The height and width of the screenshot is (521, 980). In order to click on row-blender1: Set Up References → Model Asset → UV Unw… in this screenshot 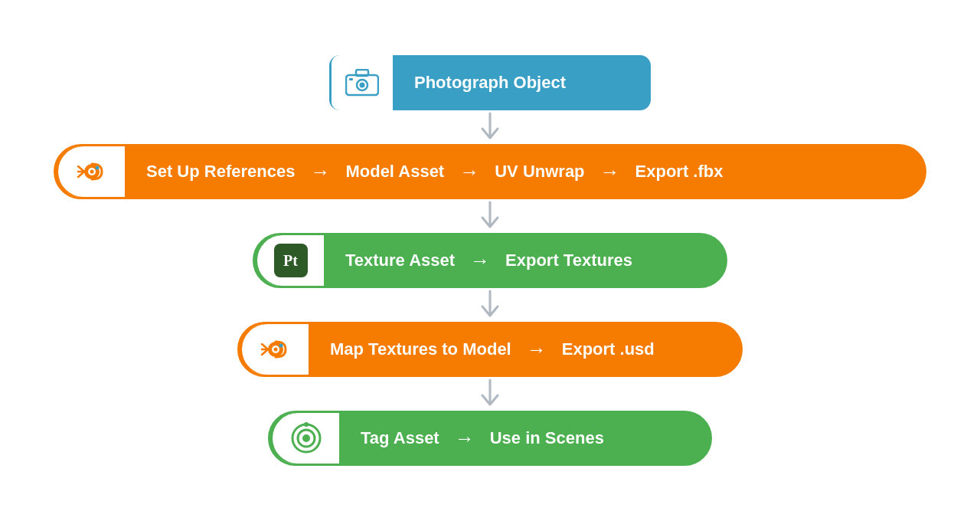, I will do `click(490, 172)`.